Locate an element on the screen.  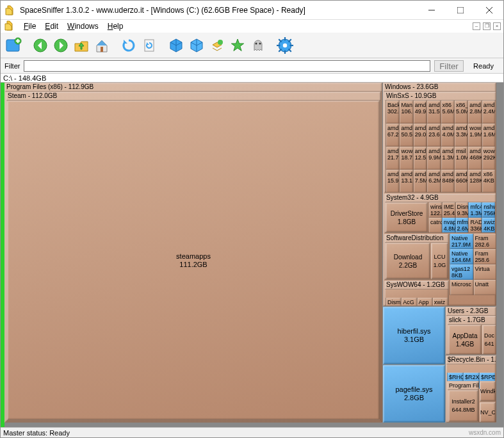
back-button is located at coordinates (40, 45).